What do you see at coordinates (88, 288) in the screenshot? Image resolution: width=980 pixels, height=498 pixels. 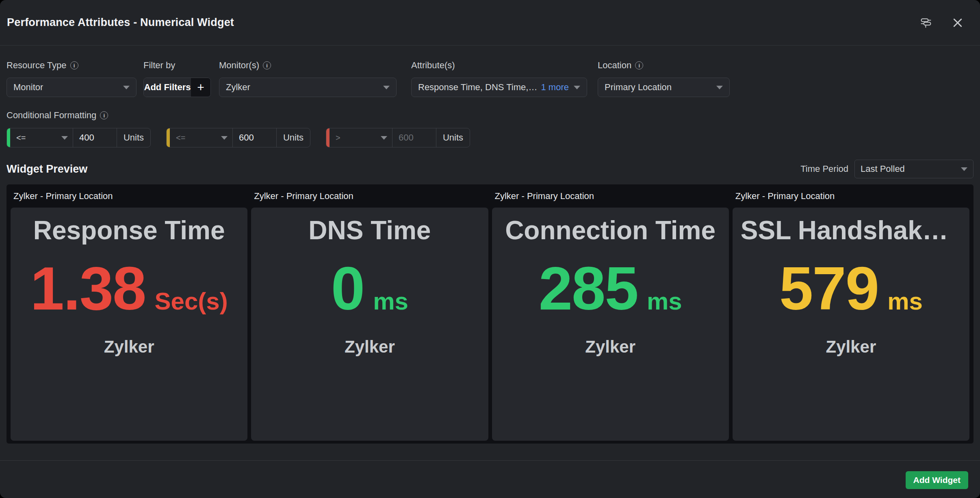 I see `metric-number: 1.38` at bounding box center [88, 288].